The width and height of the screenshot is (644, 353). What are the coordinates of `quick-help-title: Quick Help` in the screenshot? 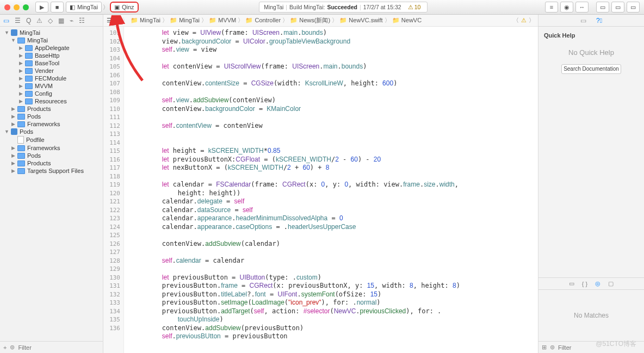 It's located at (591, 35).